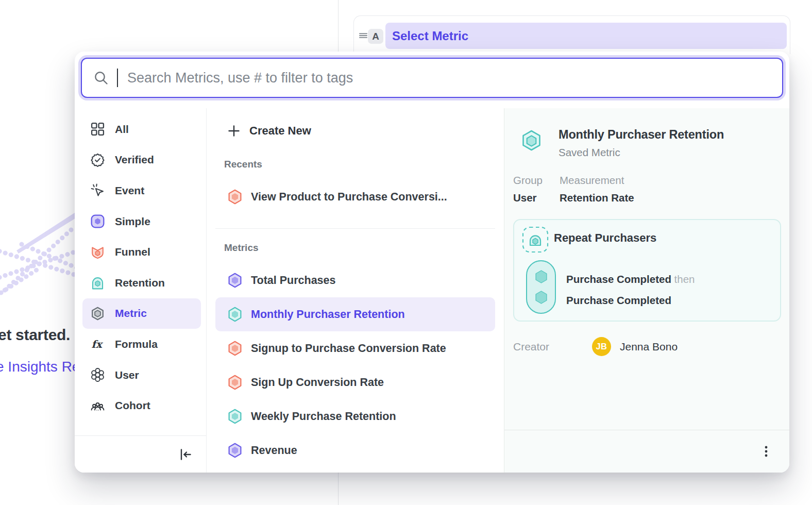 This screenshot has width=812, height=505. What do you see at coordinates (134, 160) in the screenshot?
I see `sidebar-item-label: Verified` at bounding box center [134, 160].